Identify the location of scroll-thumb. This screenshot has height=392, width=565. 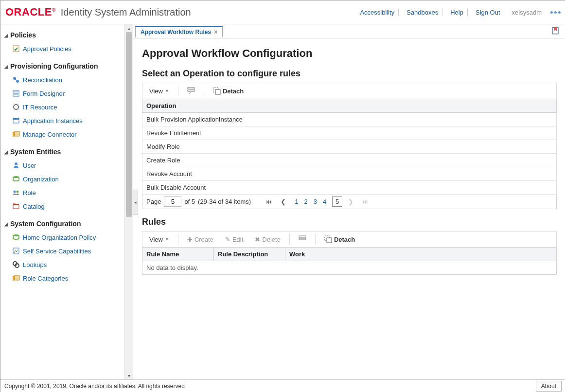
(129, 125).